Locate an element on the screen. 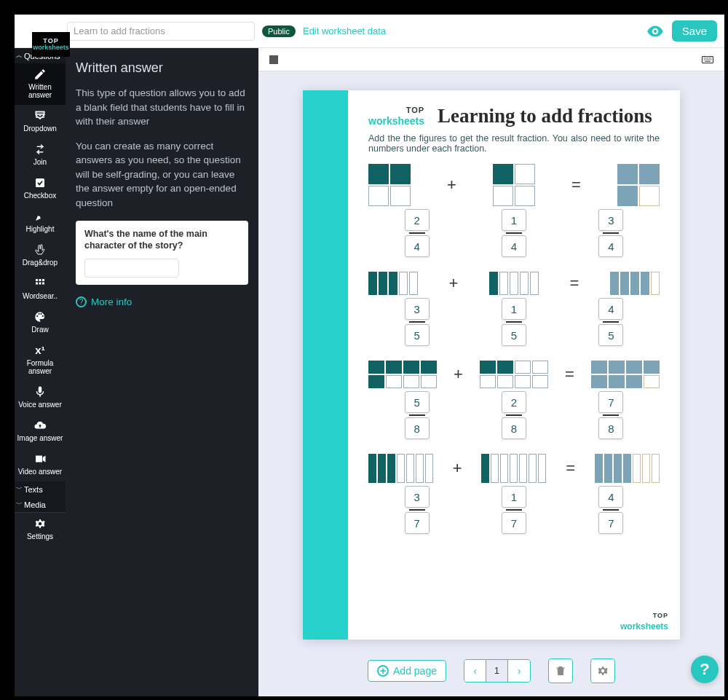 The image size is (728, 700). preview-icon is located at coordinates (655, 31).